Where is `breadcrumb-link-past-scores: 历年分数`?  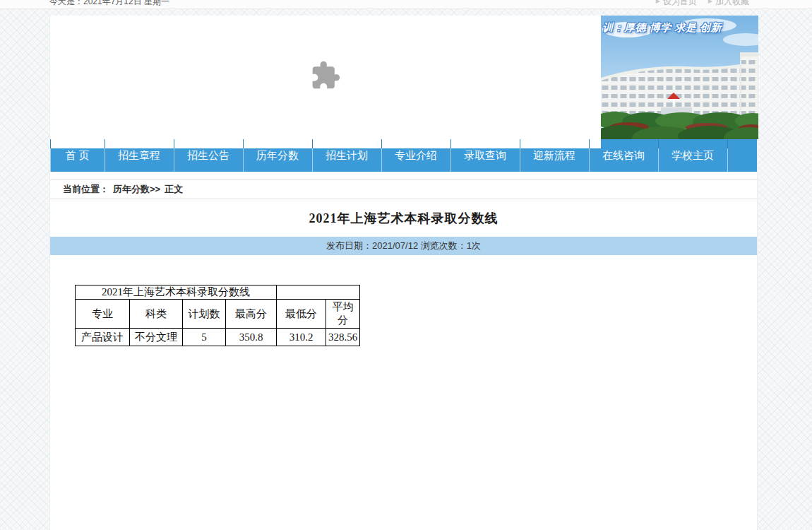 breadcrumb-link-past-scores: 历年分数 is located at coordinates (131, 189).